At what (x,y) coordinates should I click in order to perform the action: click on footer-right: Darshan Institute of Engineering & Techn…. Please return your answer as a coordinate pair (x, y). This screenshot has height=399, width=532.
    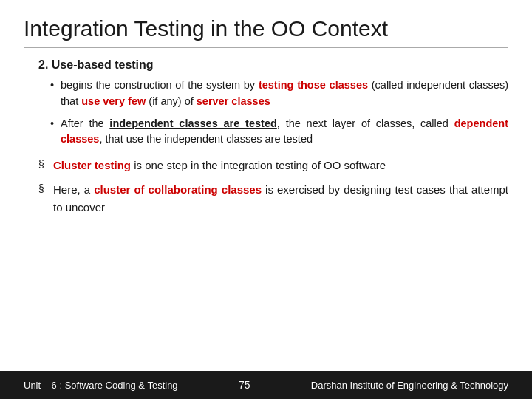
    Looking at the image, I should click on (409, 386).